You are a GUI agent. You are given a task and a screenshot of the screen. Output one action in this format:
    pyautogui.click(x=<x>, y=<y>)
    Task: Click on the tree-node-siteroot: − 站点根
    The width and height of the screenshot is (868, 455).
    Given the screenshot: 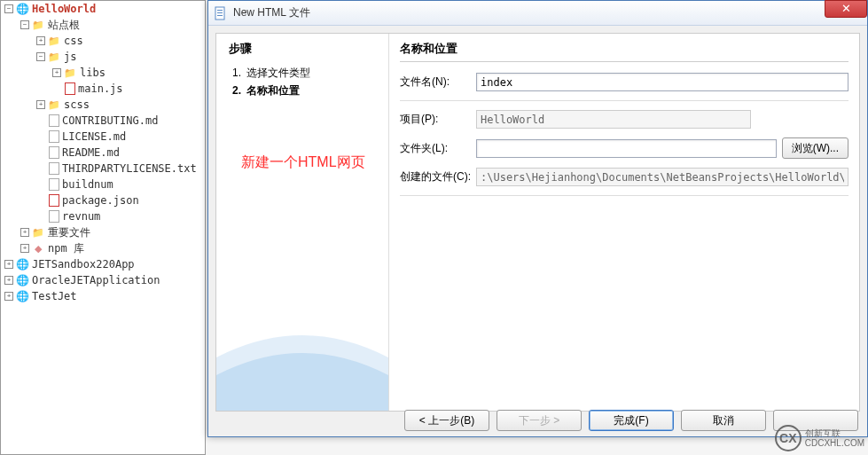 What is the action you would take?
    pyautogui.click(x=103, y=25)
    